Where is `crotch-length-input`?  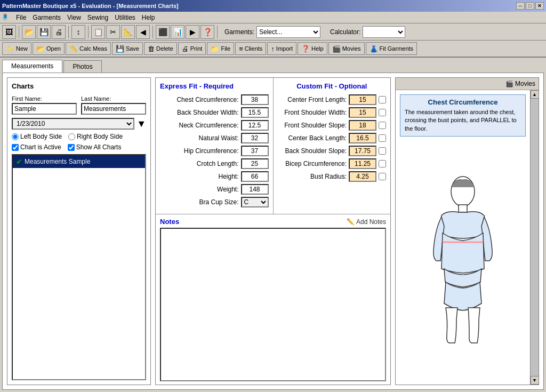
crotch-length-input is located at coordinates (255, 164).